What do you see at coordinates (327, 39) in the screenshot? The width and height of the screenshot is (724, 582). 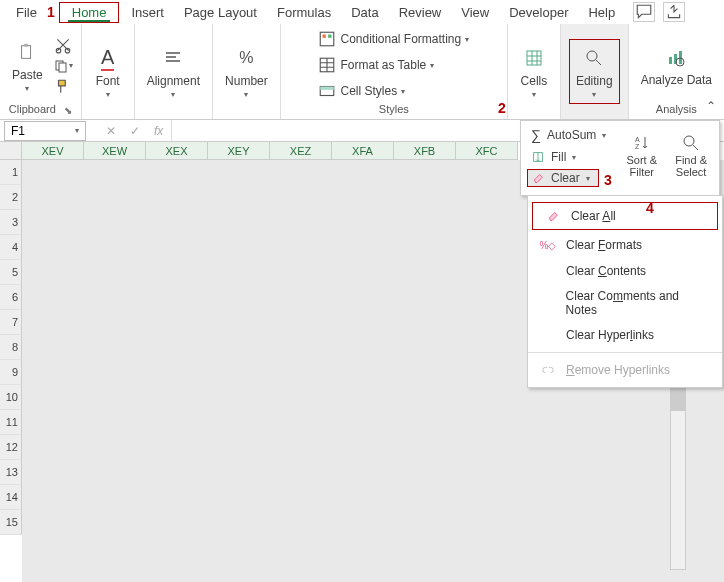 I see `cond-format-icon` at bounding box center [327, 39].